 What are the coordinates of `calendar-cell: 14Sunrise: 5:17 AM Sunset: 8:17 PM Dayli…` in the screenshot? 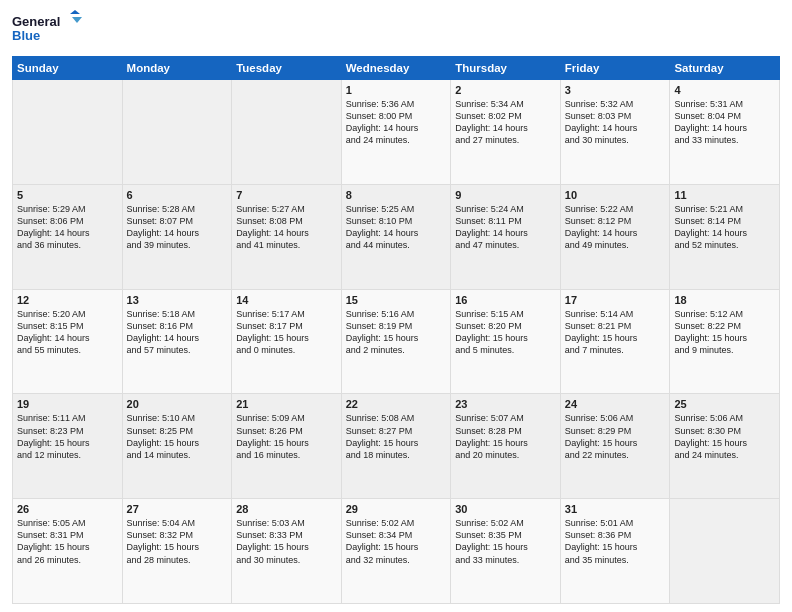 It's located at (287, 342).